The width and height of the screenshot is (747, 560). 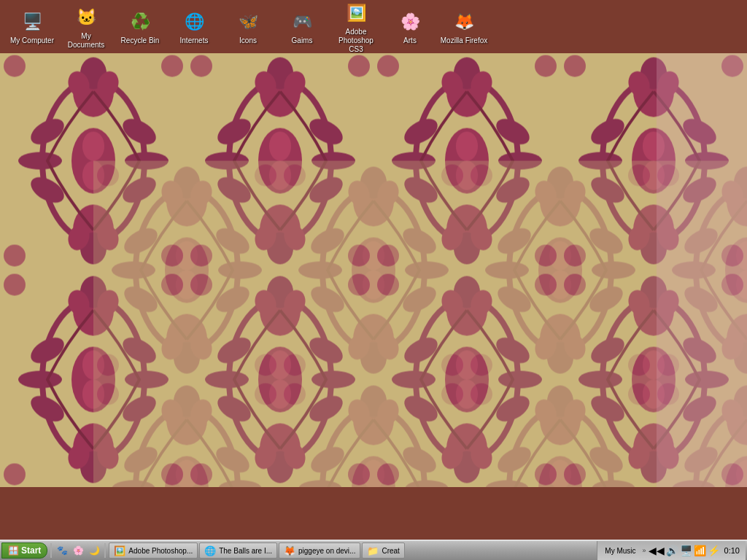 What do you see at coordinates (356, 29) in the screenshot?
I see `desktop-icon-photoshop: 🖼️ Adobe Photoshop CS3` at bounding box center [356, 29].